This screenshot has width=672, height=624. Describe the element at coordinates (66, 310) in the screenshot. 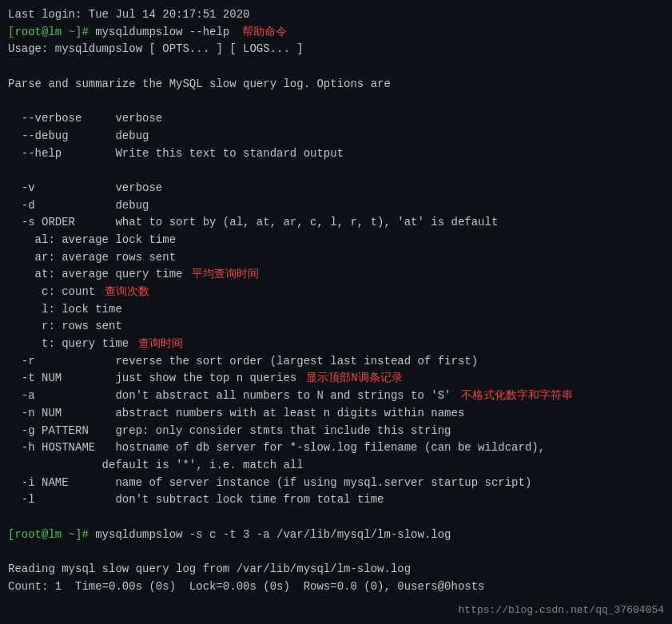

I see `sub-text: l: lock time` at that location.